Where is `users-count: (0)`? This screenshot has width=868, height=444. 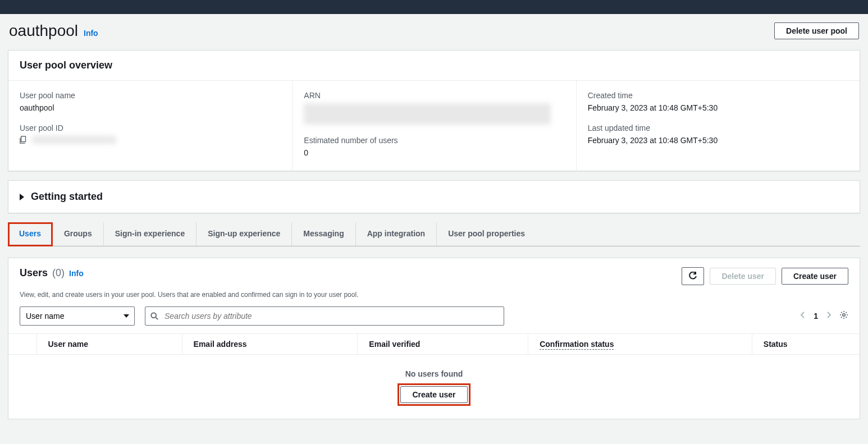
users-count: (0) is located at coordinates (58, 273).